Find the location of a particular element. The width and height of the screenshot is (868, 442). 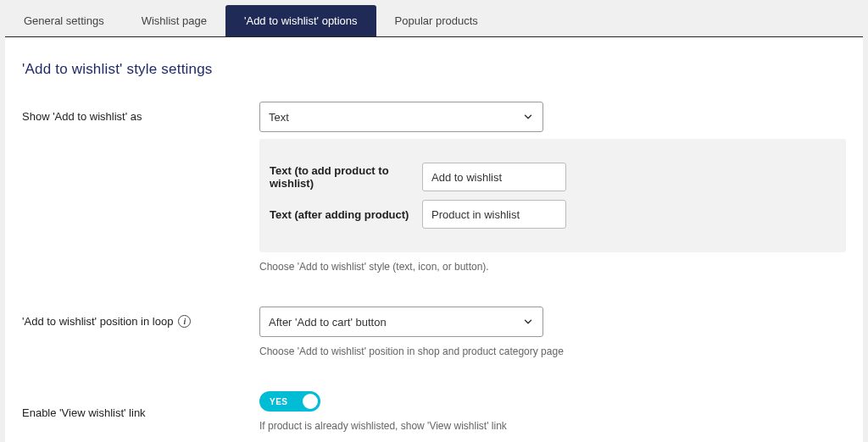

tab-add-to-wishlist-options: 'Add to wishlist' options is located at coordinates (301, 20).